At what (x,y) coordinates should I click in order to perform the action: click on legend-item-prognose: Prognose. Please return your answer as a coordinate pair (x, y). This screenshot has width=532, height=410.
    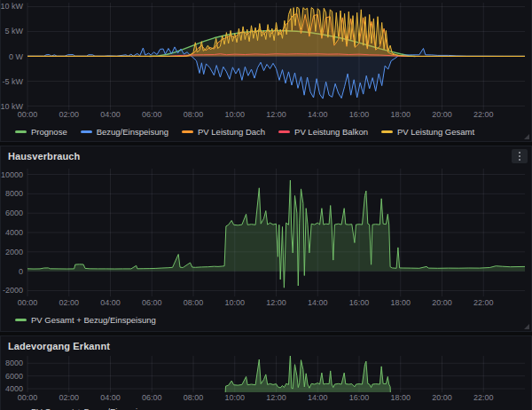
    Looking at the image, I should click on (41, 131).